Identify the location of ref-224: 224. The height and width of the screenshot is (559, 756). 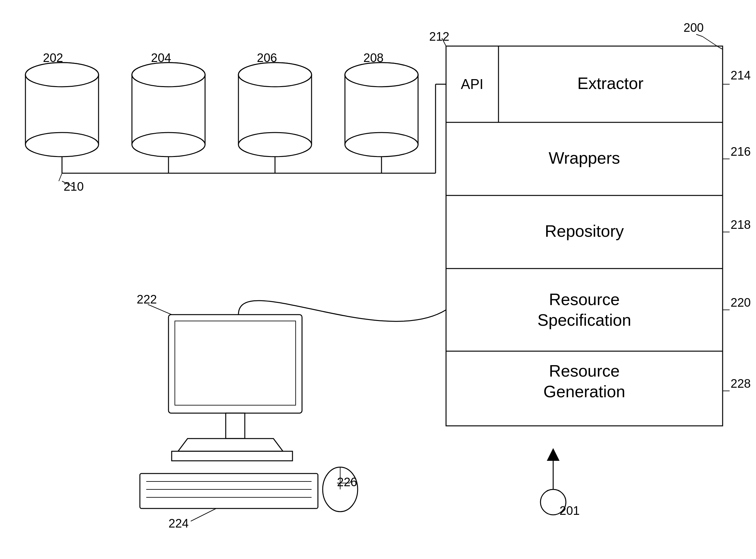
(179, 523).